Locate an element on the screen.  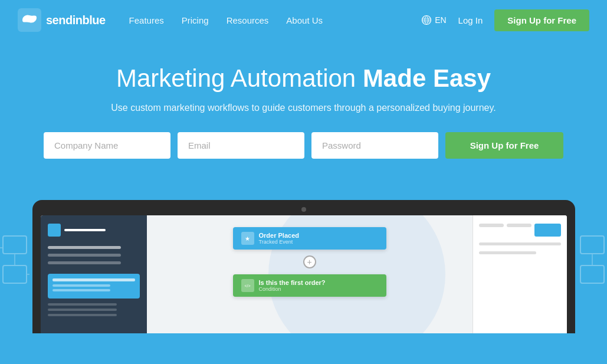
left-decoration is located at coordinates (15, 267).